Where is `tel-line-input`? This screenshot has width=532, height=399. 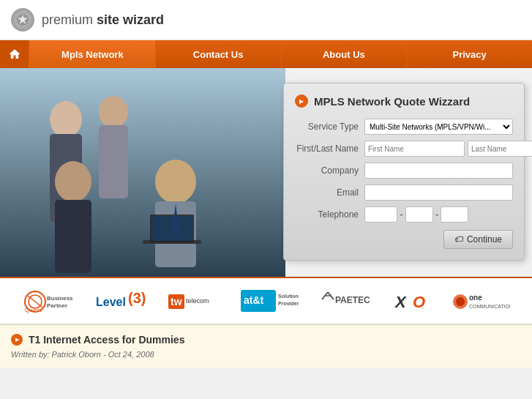 tel-line-input is located at coordinates (454, 215).